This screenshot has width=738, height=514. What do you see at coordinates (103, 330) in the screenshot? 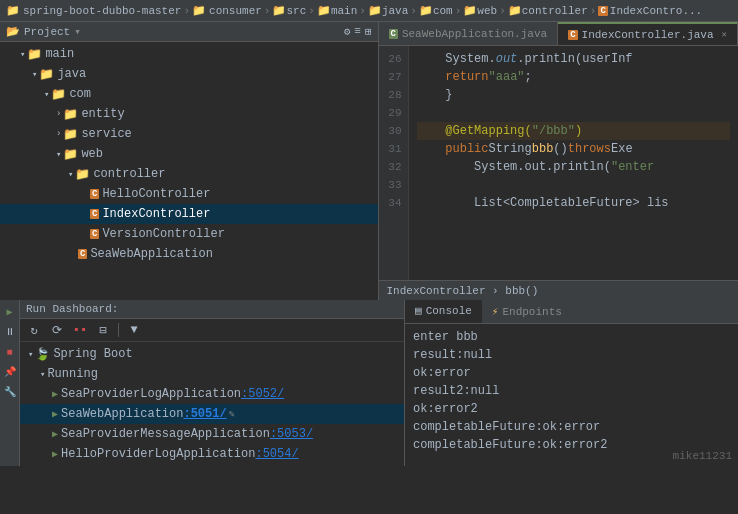
I see `collapse-all-button: ⊟` at bounding box center [103, 330].